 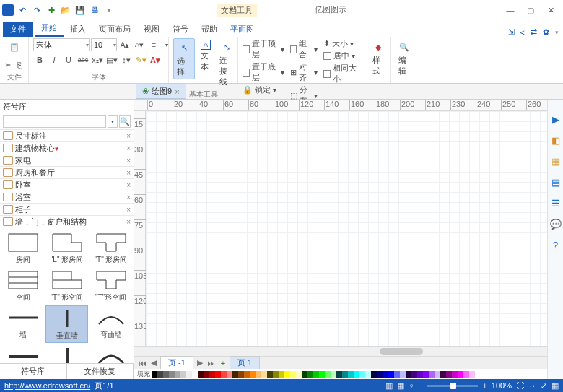 I want to click on category-item: 家电×, so click(x=66, y=160).